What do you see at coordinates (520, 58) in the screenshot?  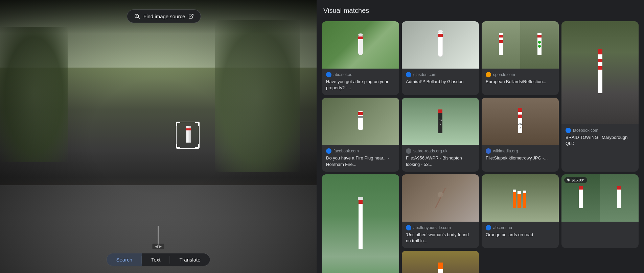 I see `result-card-sporcle: sporcle.com European Bollards/Reflection…` at bounding box center [520, 58].